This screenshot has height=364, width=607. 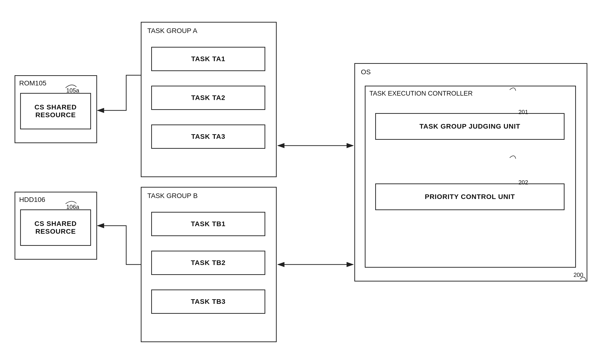 I want to click on rom-label: ROM105, so click(x=33, y=83).